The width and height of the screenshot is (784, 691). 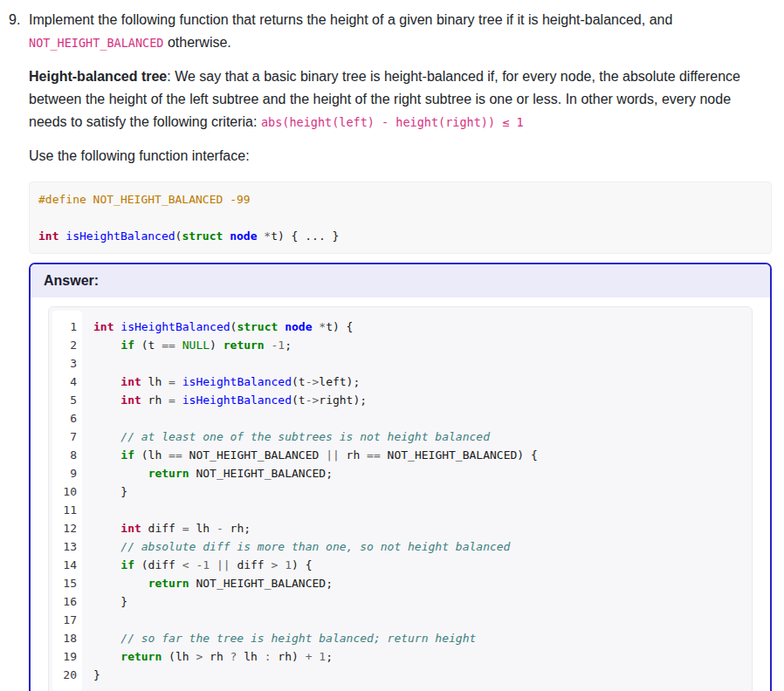 What do you see at coordinates (66, 602) in the screenshot?
I see `line-number: 16` at bounding box center [66, 602].